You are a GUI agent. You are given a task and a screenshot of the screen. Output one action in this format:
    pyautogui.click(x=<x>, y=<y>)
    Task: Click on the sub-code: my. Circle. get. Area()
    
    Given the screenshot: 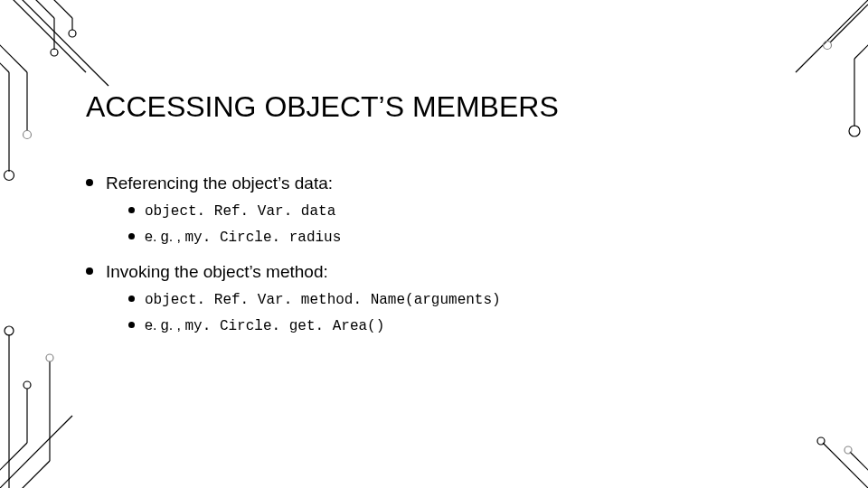 What is the action you would take?
    pyautogui.click(x=284, y=326)
    